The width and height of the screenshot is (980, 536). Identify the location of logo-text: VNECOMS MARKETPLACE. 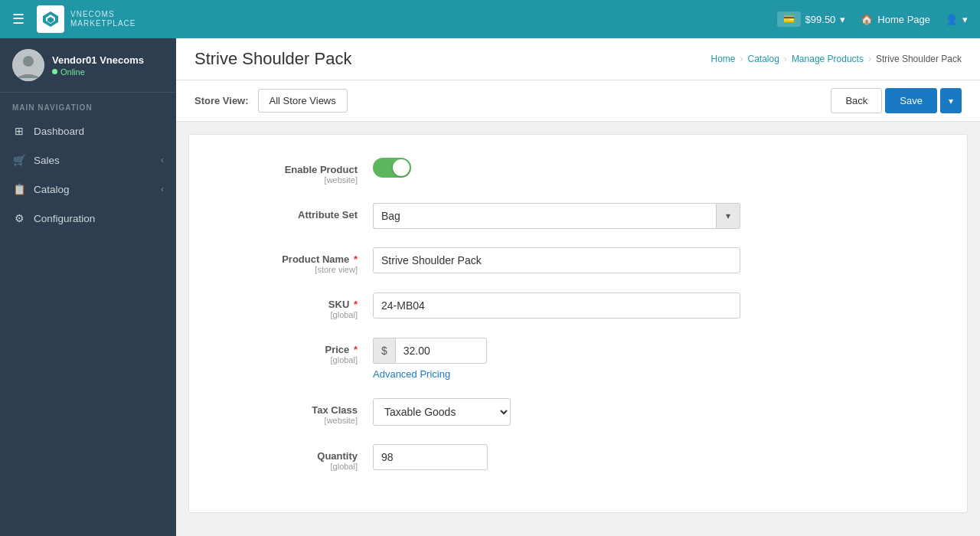
(103, 19).